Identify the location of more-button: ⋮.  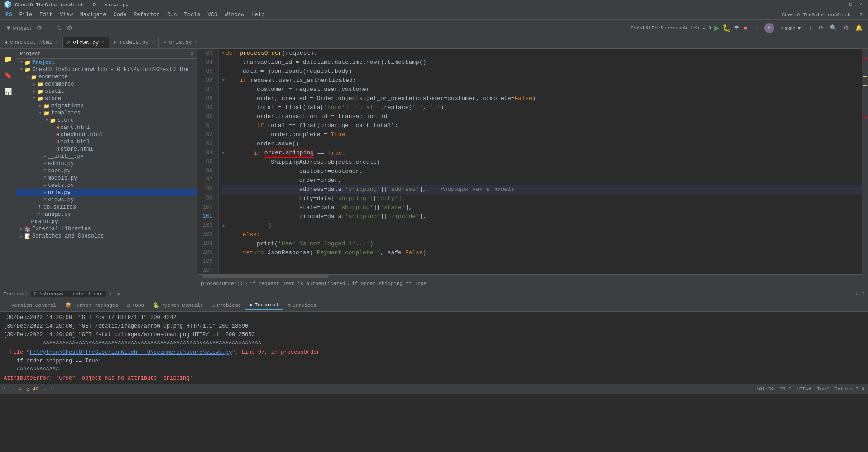
(757, 28).